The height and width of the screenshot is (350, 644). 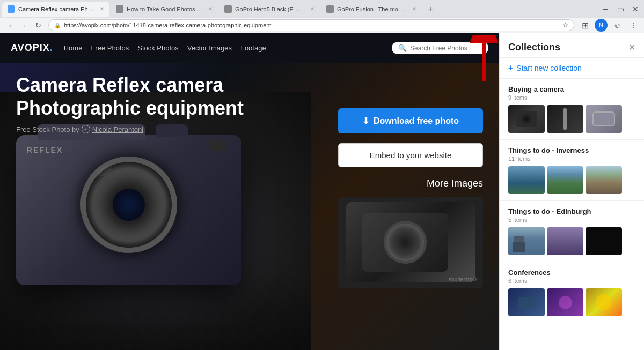 I want to click on search-input, so click(x=448, y=48).